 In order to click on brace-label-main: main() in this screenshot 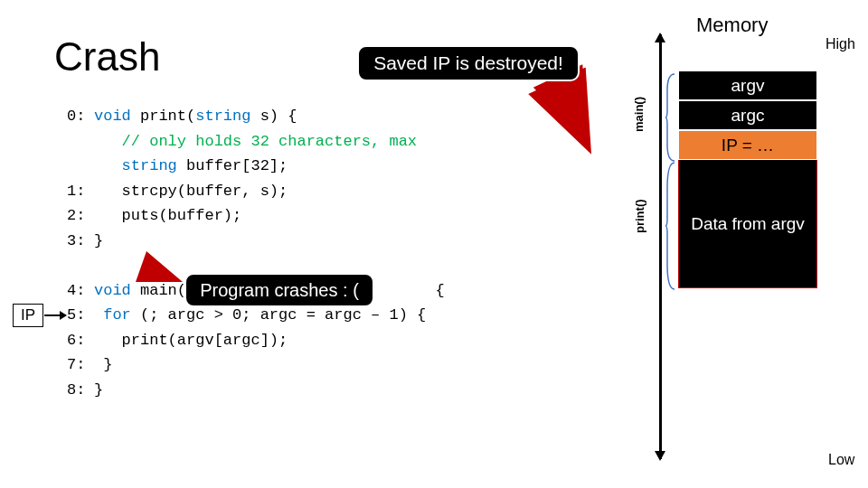, I will do `click(638, 114)`.